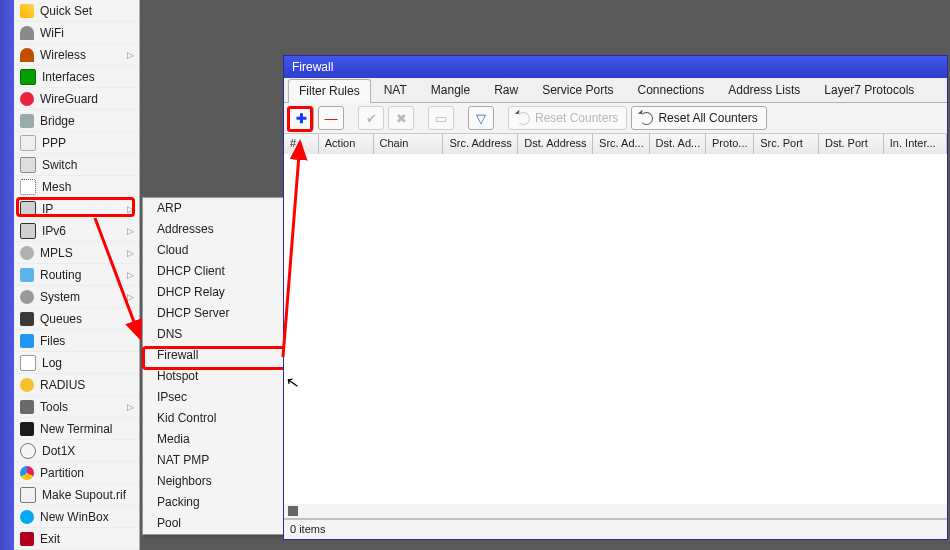 The height and width of the screenshot is (550, 950). I want to click on sidebar-item-label: Tools, so click(84, 407).